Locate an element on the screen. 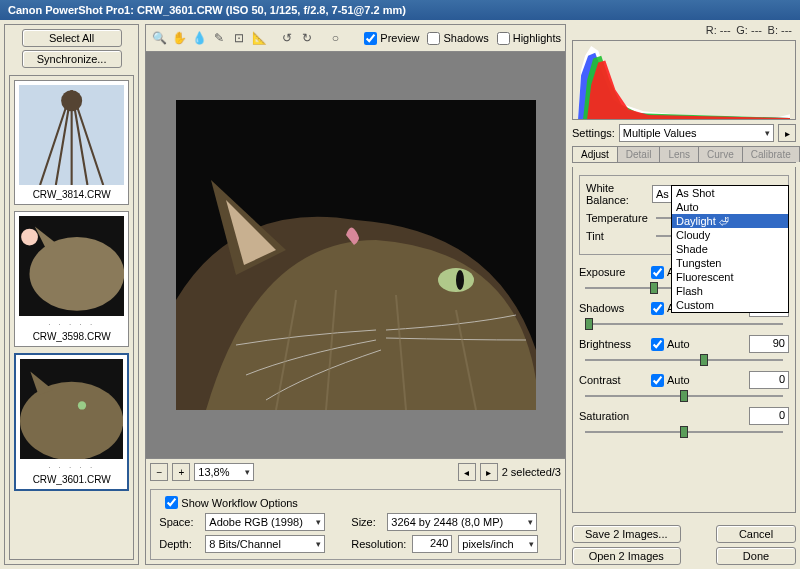 The height and width of the screenshot is (569, 800). toggle-mark-icon: ○ is located at coordinates (335, 38).